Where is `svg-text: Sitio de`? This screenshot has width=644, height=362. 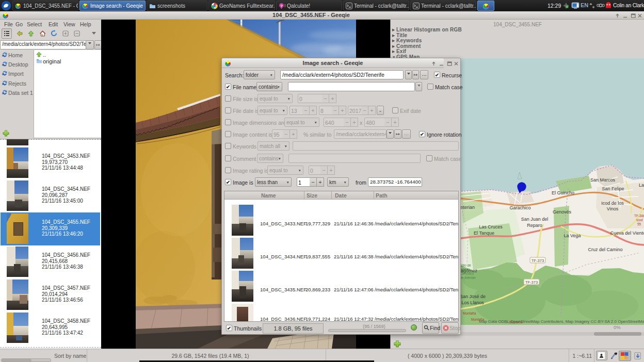
svg-text: Sitio de is located at coordinates (465, 265).